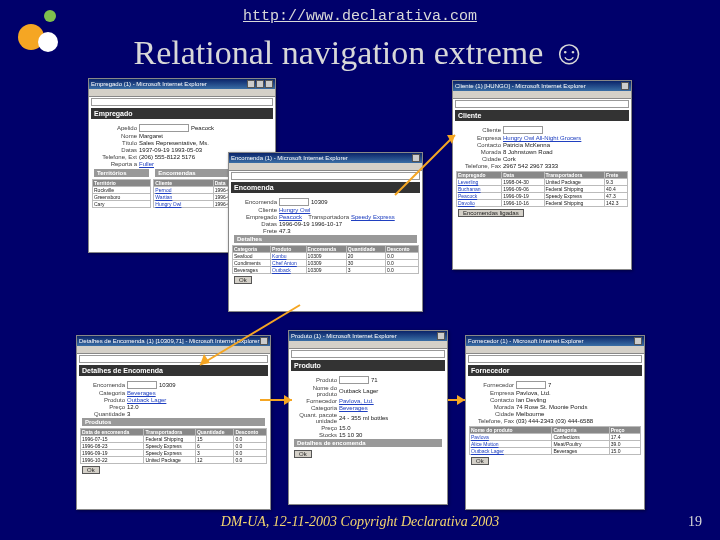  What do you see at coordinates (528, 152) in the screenshot?
I see `value: 8 Johnstown Road` at bounding box center [528, 152].